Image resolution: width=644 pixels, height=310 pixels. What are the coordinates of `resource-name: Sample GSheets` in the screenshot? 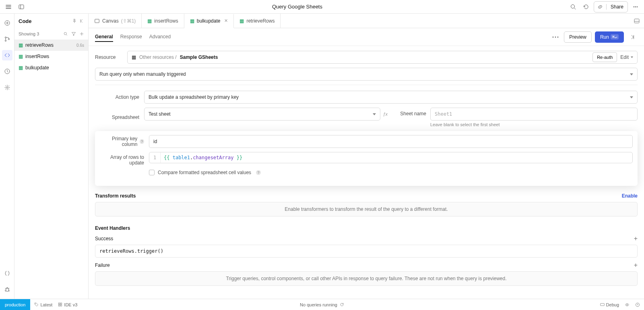 It's located at (199, 57).